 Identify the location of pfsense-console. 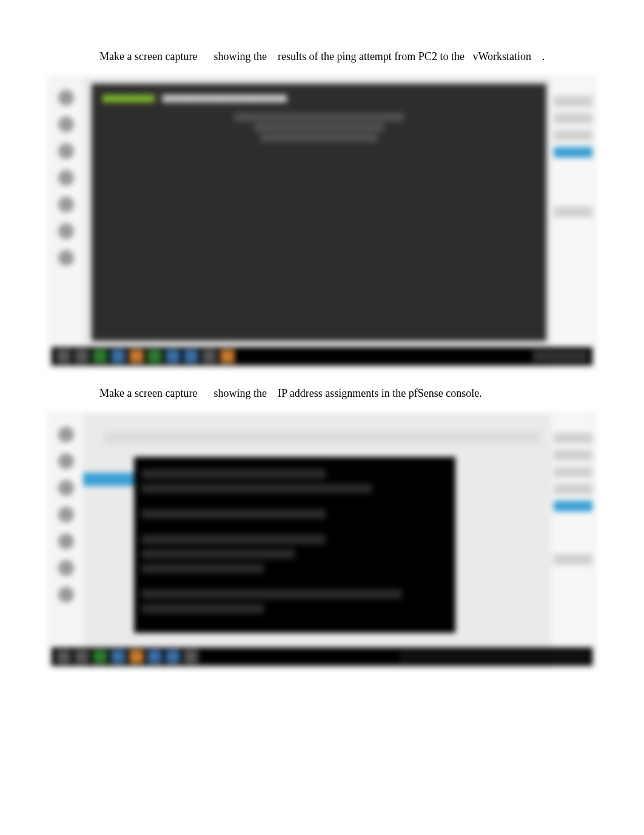
(295, 545).